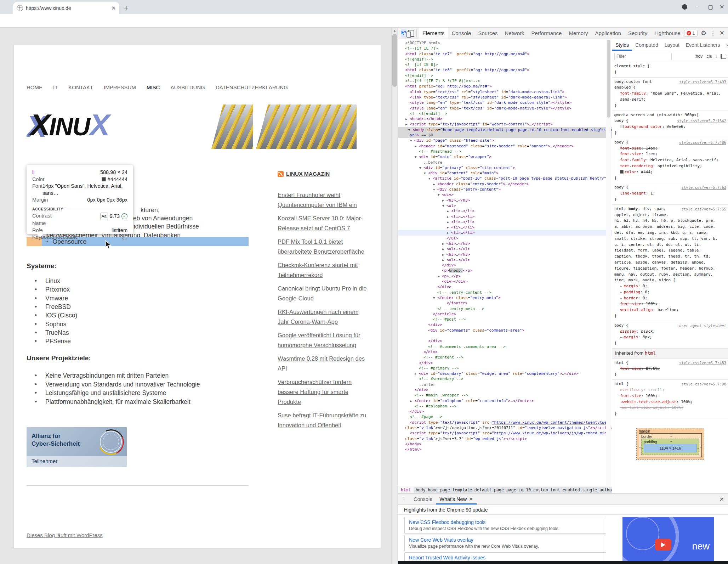 This screenshot has width=728, height=564. Describe the element at coordinates (670, 193) in the screenshot. I see `css-property: line-height: 1;` at that location.